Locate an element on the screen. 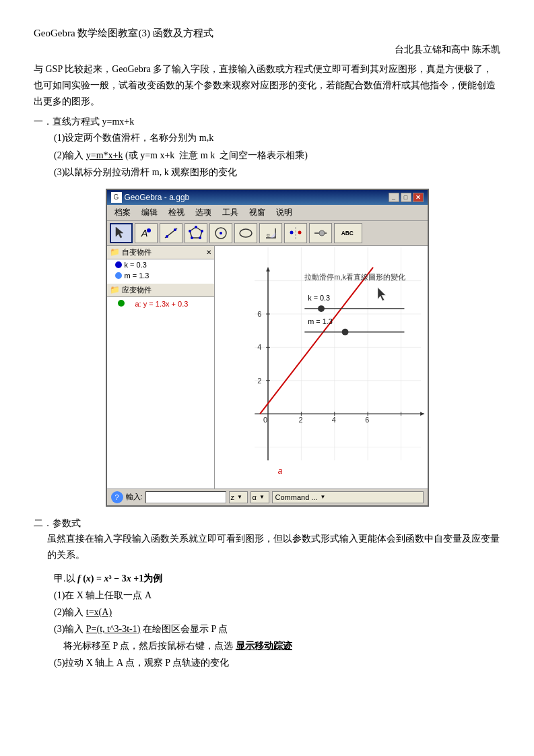 The image size is (534, 756). page-title: GeoGebra 数学绘图教室(3) 函数及方程式 is located at coordinates (267, 34).